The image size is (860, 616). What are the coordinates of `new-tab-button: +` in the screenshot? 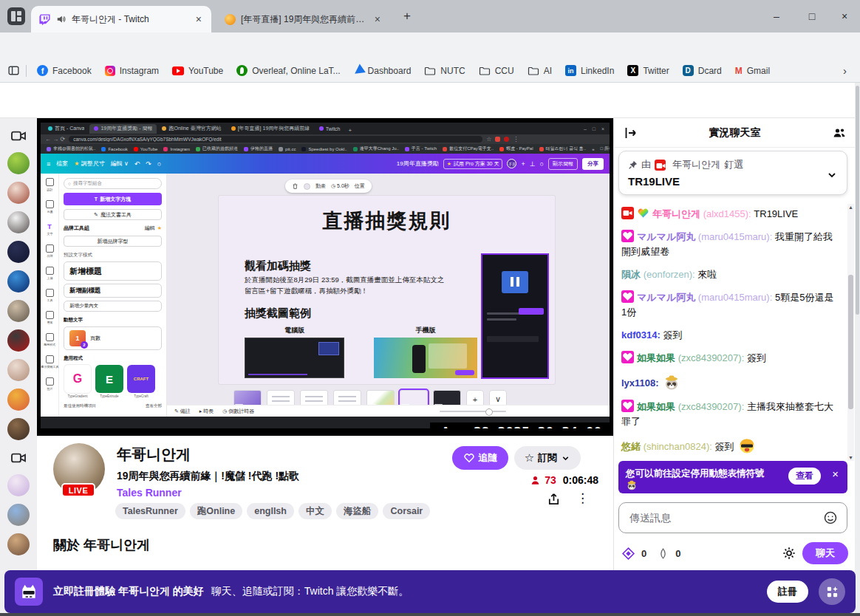 It's located at (407, 16).